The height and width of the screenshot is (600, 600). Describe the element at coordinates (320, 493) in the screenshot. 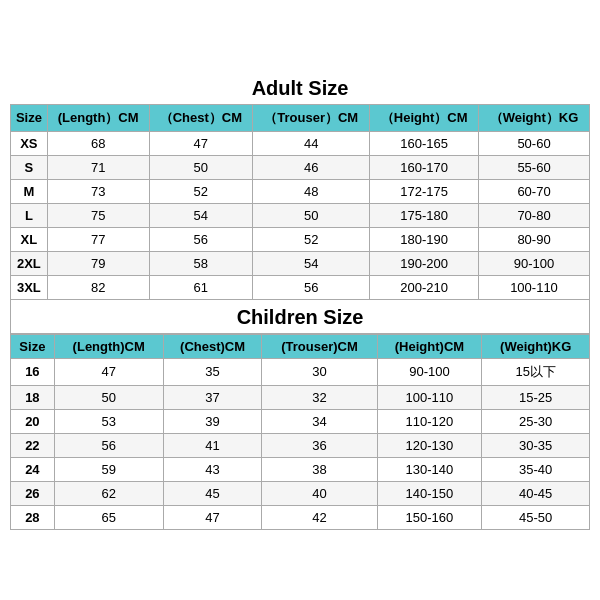

I see `table-cell: 40` at that location.